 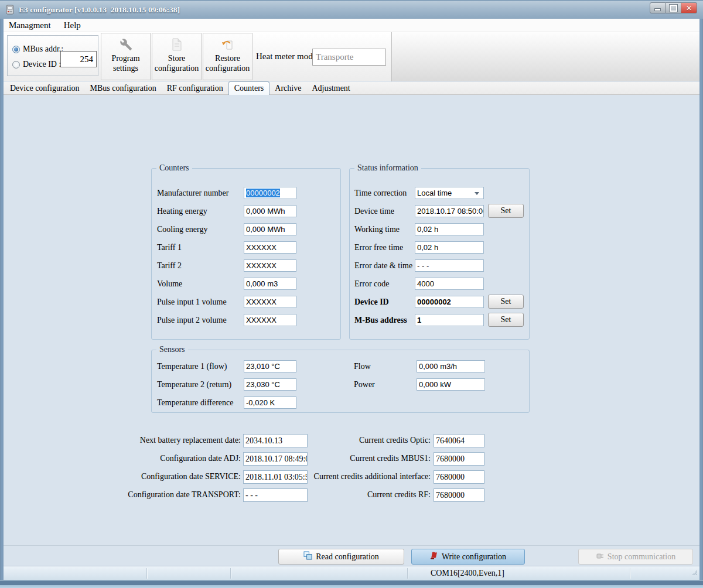 I want to click on manufacturer-number-label: Manufacturer number, so click(x=193, y=193).